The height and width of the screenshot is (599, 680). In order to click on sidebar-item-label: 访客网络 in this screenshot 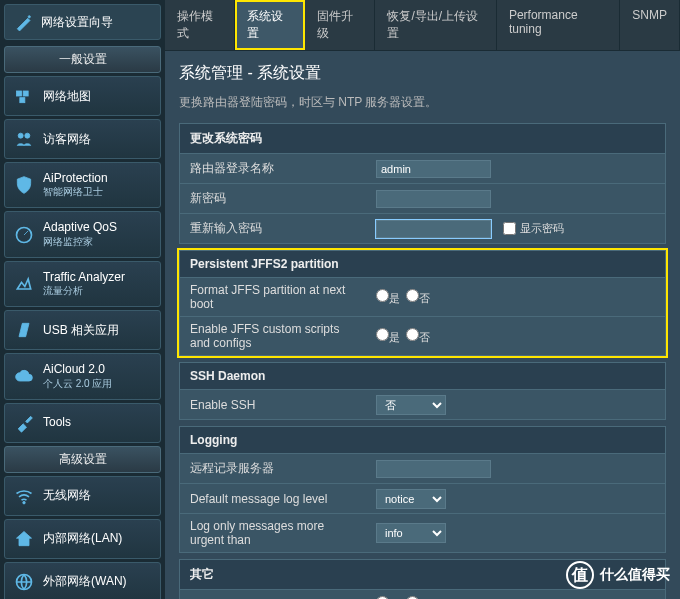, I will do `click(67, 139)`.